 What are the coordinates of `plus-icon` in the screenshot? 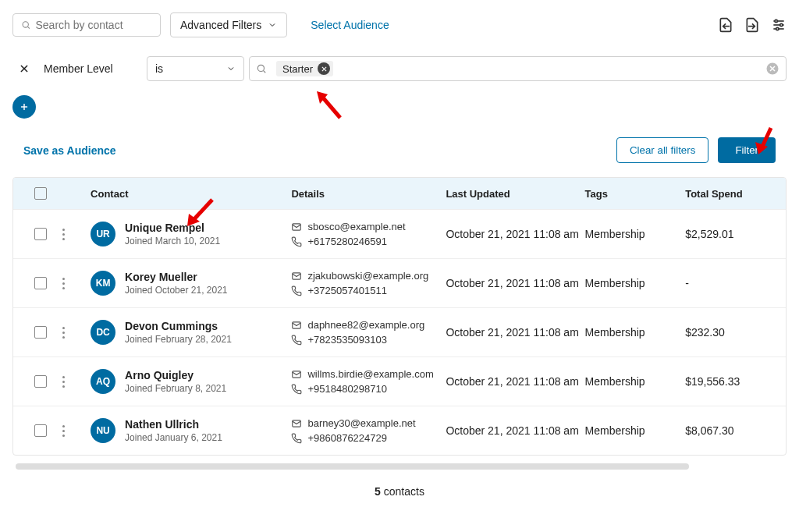 It's located at (24, 107).